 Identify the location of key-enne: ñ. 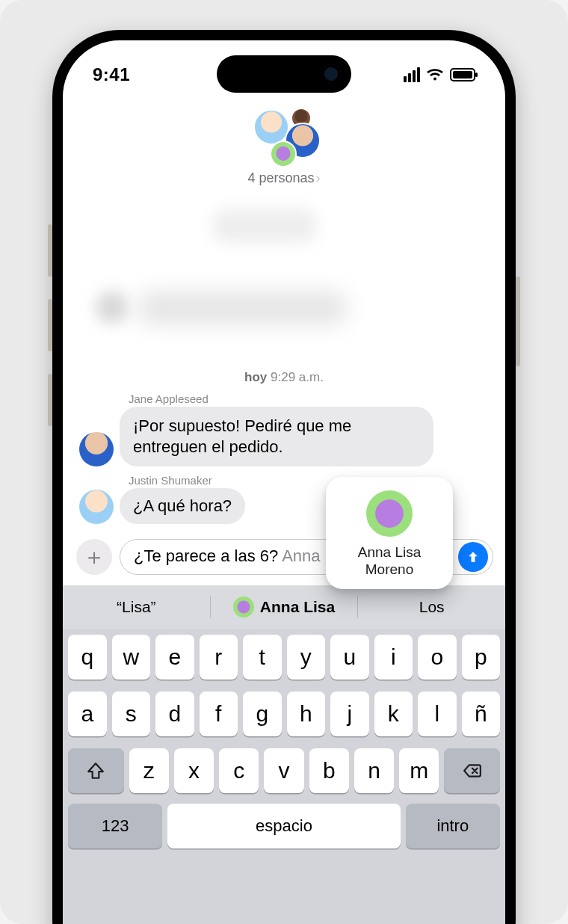
(481, 714).